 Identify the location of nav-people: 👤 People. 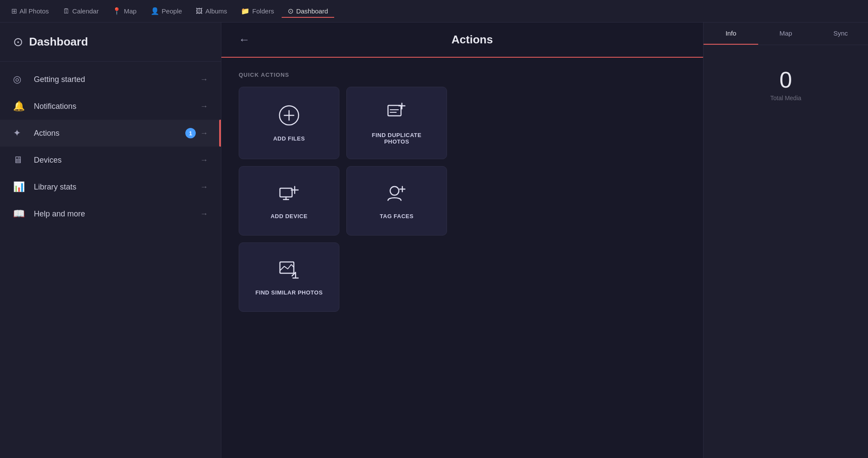
(167, 11).